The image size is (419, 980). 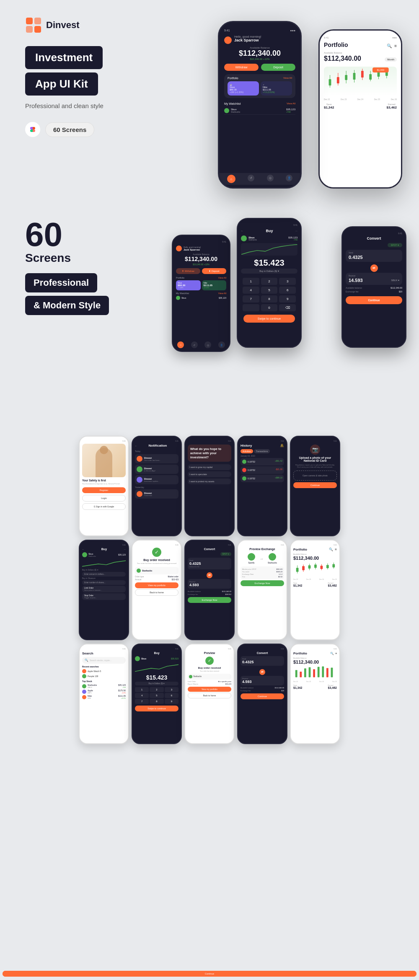 I want to click on phone-mini-1: 9:41 Hello, good morning! Jack Sparrow A…, so click(x=201, y=293).